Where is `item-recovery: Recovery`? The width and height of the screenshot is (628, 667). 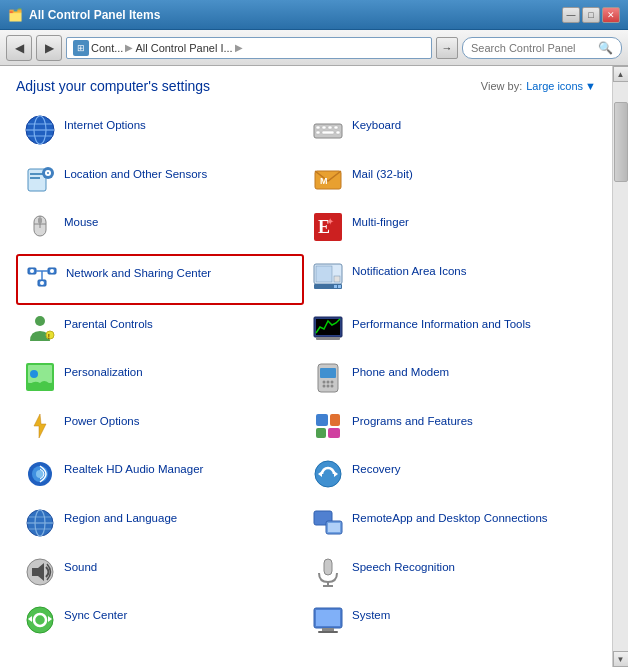 item-recovery: Recovery is located at coordinates (448, 476).